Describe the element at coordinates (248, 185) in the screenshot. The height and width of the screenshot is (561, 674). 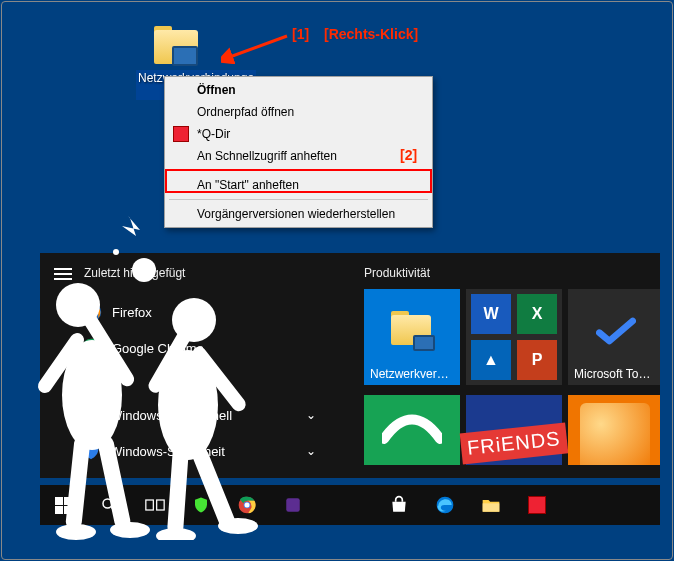
I see `menu-item-label: An "Start" anheften` at that location.